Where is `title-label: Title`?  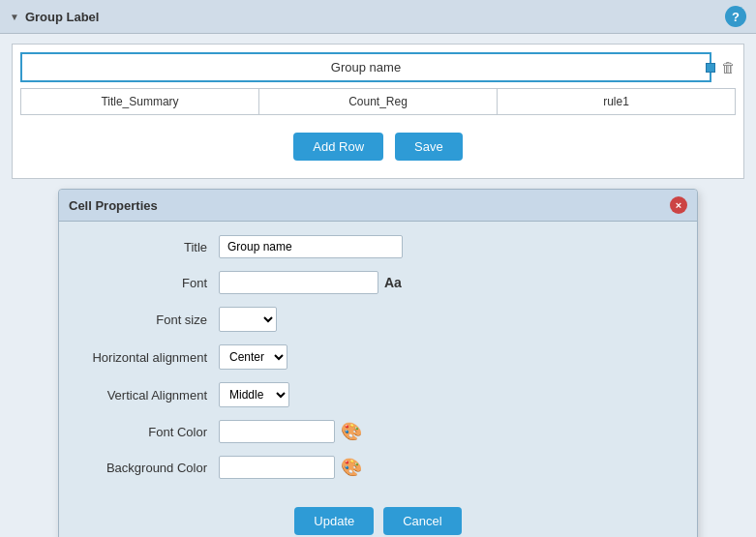
title-label: Title is located at coordinates (149, 248).